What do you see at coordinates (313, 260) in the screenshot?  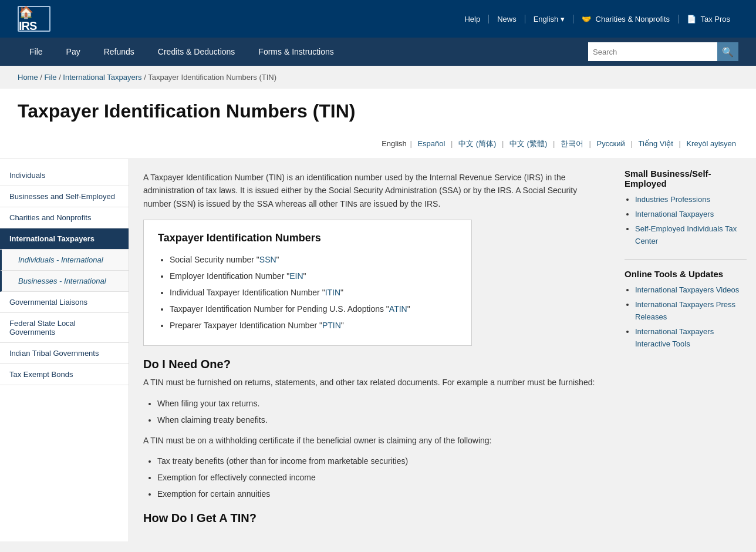 I see `list-item: Social Security number "SSN"` at bounding box center [313, 260].